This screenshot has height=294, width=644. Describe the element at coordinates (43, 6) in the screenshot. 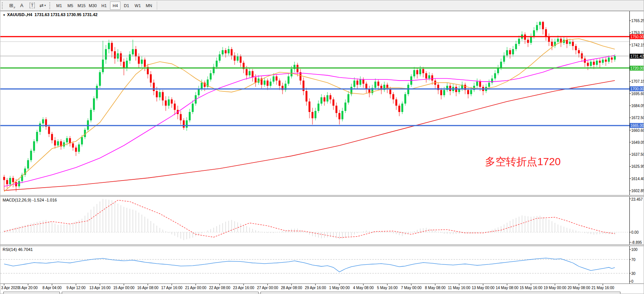

I see `arrows-button: ⇄▾` at that location.